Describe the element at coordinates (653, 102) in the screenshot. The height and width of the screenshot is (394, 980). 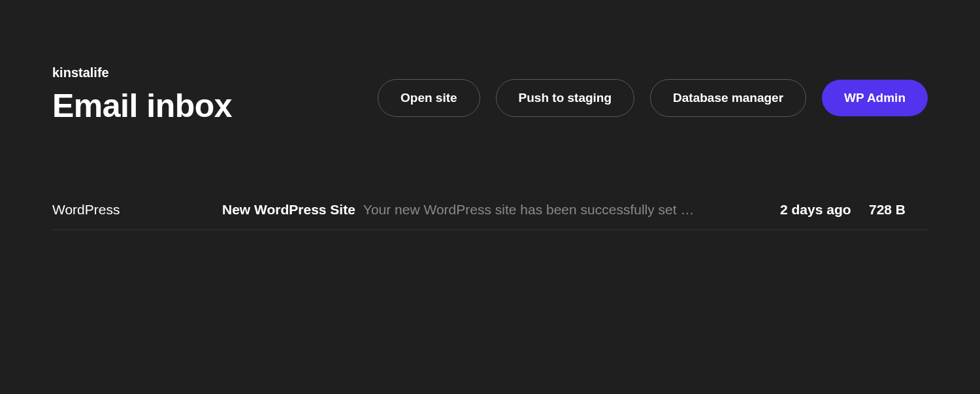
I see `header-actions: Open site Push to staging Database manag…` at that location.